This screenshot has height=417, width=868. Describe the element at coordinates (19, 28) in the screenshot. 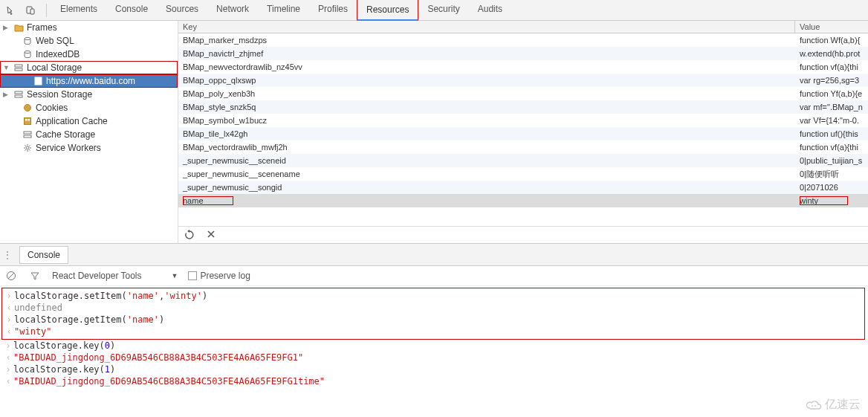

I see `folder-icon` at that location.